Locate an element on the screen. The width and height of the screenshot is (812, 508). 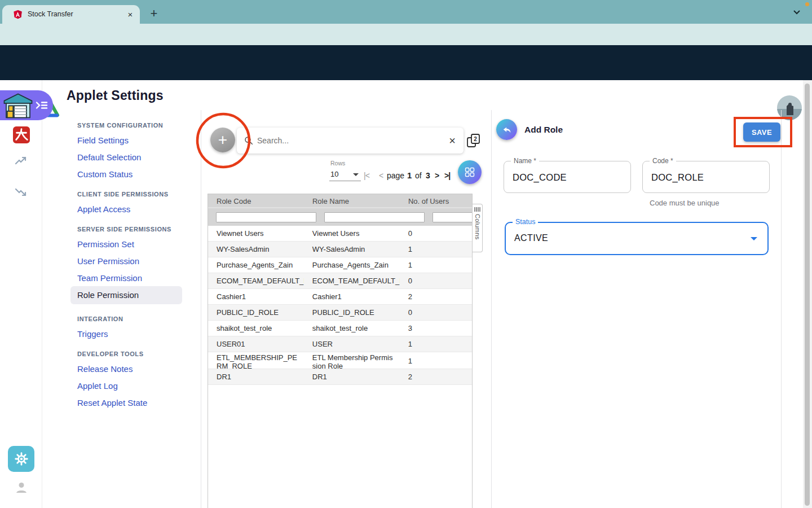
first-page-button: |< is located at coordinates (367, 176).